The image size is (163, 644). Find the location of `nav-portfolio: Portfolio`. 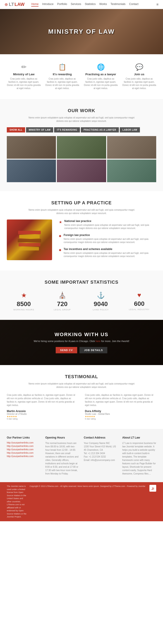

nav-portfolio: Portfolio is located at coordinates (62, 4).